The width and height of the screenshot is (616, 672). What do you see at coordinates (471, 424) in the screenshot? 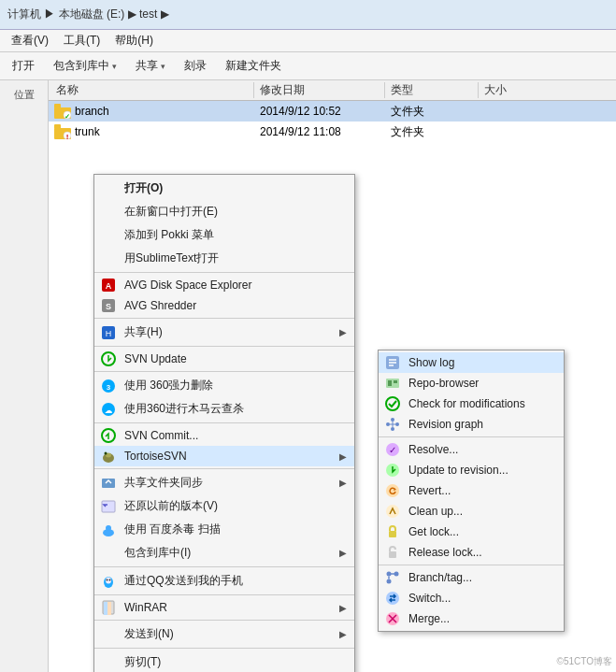
I see `ctx-sub-revision-graph: Revision graph` at bounding box center [471, 424].